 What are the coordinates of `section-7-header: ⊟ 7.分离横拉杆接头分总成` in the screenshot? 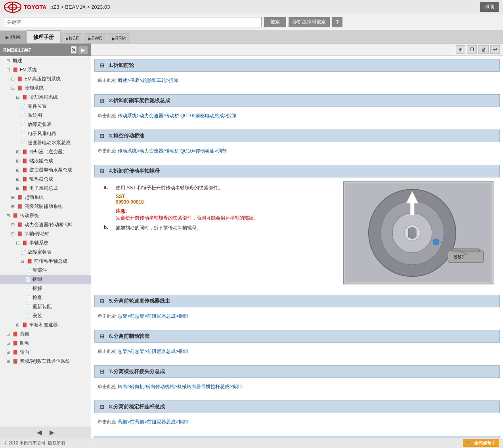 It's located at (297, 372).